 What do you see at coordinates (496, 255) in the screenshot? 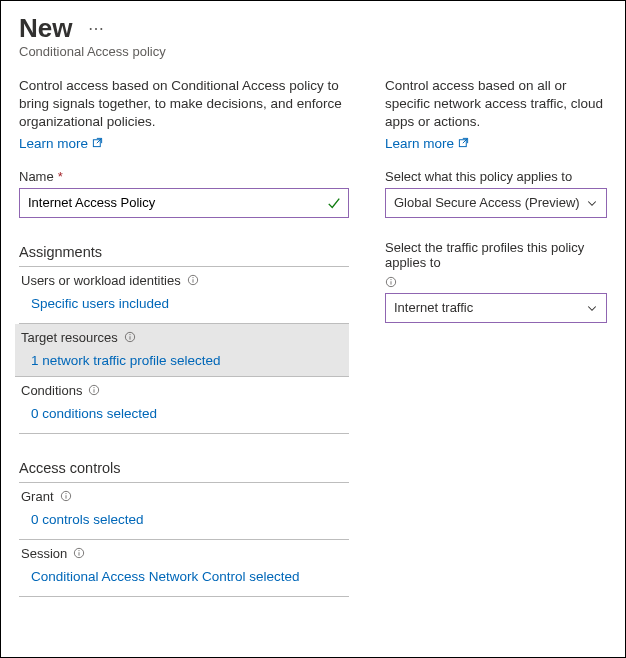
I see `traffic-profiles-label-text: Select the traffic profiles this policy …` at bounding box center [496, 255].